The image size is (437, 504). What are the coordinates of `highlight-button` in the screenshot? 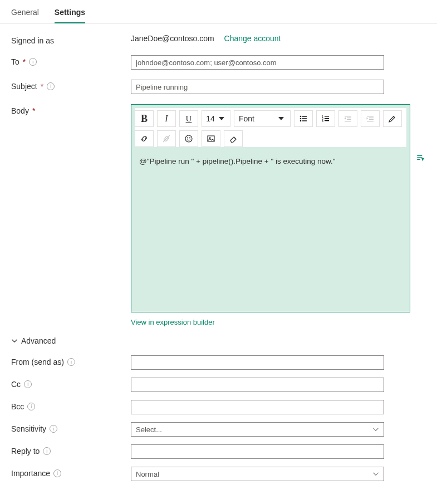 It's located at (392, 119).